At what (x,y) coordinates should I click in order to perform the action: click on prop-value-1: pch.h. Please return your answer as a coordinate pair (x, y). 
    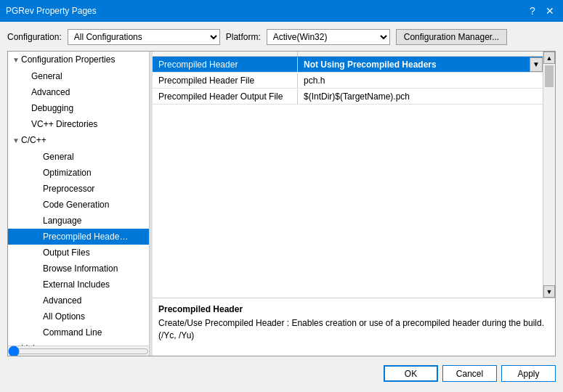
    Looking at the image, I should click on (420, 81).